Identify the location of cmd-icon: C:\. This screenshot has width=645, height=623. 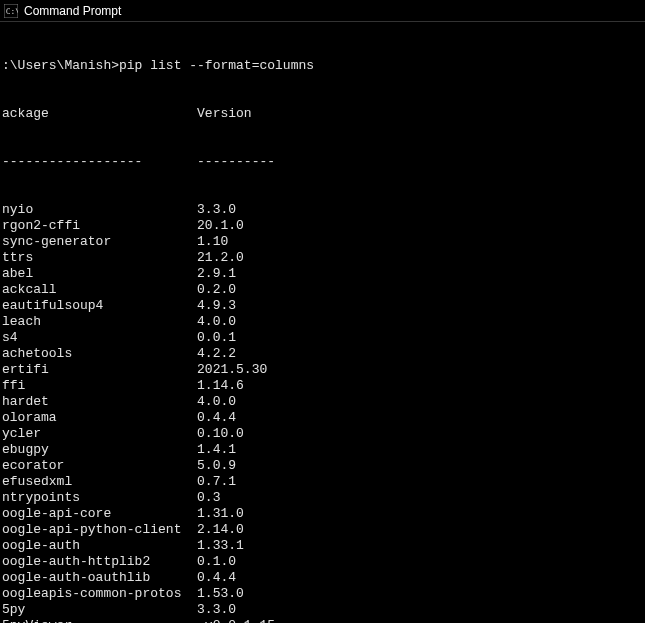
(11, 11).